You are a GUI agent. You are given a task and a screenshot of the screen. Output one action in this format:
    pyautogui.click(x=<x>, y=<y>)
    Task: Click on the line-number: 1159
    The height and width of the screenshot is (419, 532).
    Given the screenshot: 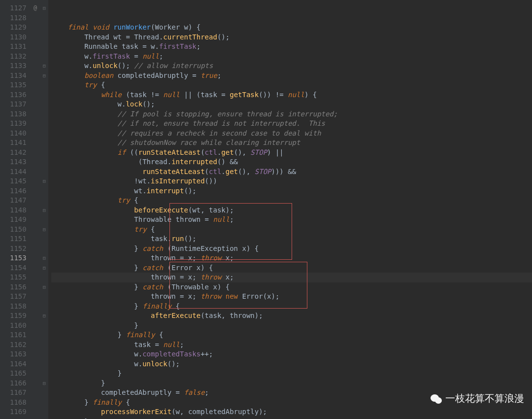 What is the action you would take?
    pyautogui.click(x=18, y=316)
    